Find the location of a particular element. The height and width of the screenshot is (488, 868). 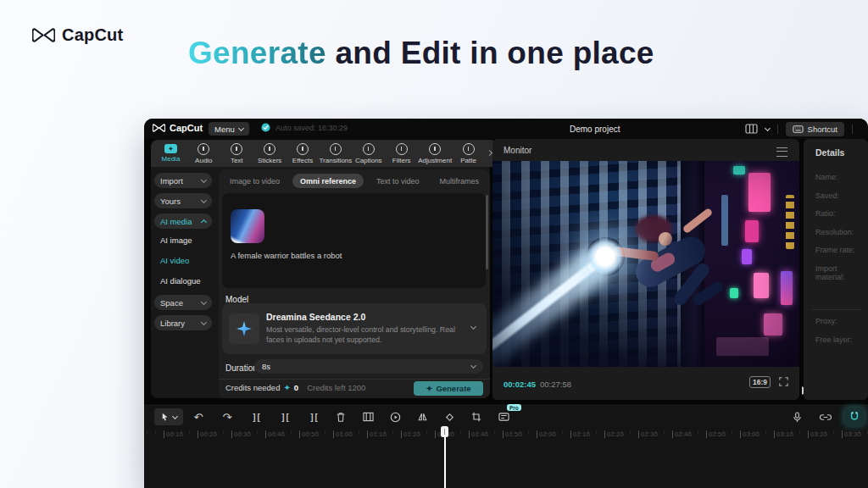

panel-scrollbar is located at coordinates (487, 232).